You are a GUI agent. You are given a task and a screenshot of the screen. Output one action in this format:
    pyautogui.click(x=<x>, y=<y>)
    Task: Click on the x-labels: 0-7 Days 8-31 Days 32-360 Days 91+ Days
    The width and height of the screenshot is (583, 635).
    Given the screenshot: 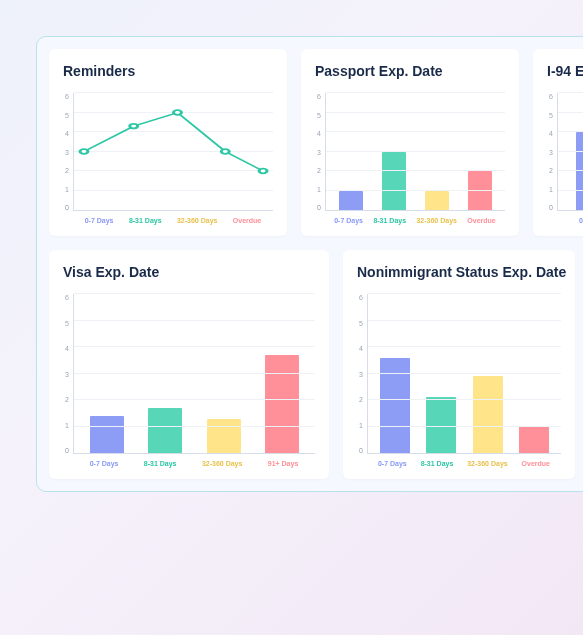 What is the action you would take?
    pyautogui.click(x=194, y=460)
    